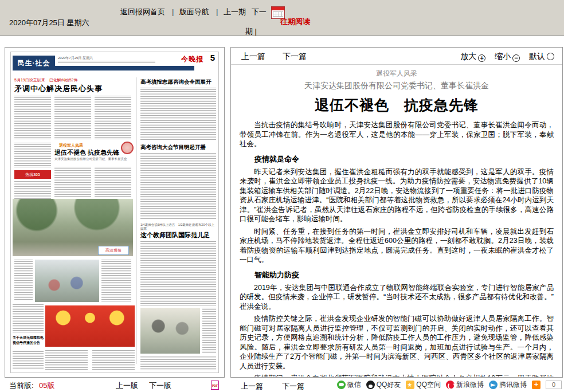 The width and height of the screenshot is (564, 392). What do you see at coordinates (178, 83) in the screenshot?
I see `thumb-a2-headline: 高考填报志愿咨询会全面展开` at bounding box center [178, 83].